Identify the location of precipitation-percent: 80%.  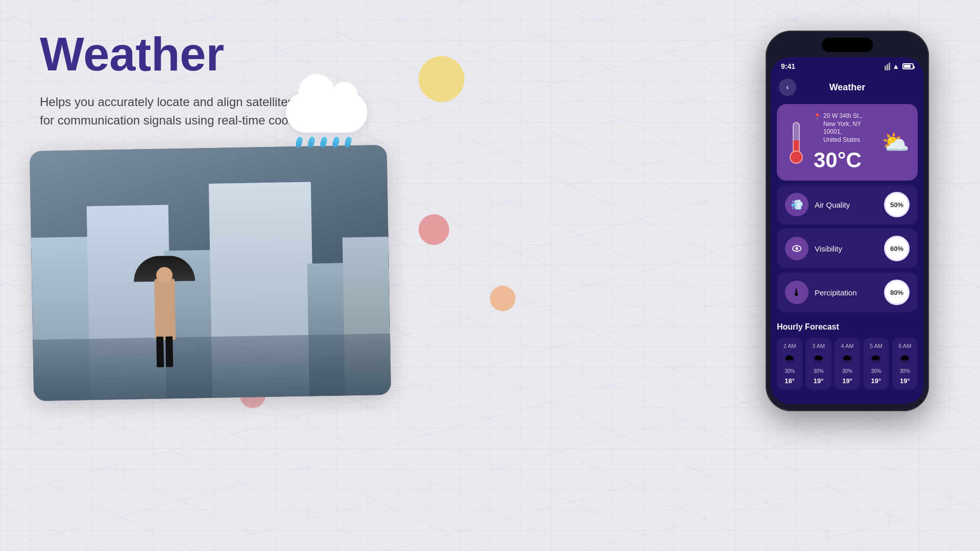
(897, 292).